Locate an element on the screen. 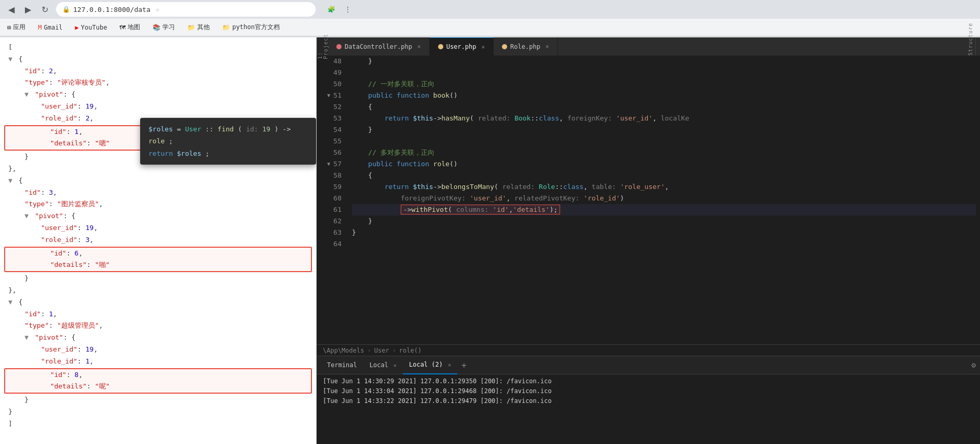  terminal-tab-local: Local ✕ is located at coordinates (383, 366).